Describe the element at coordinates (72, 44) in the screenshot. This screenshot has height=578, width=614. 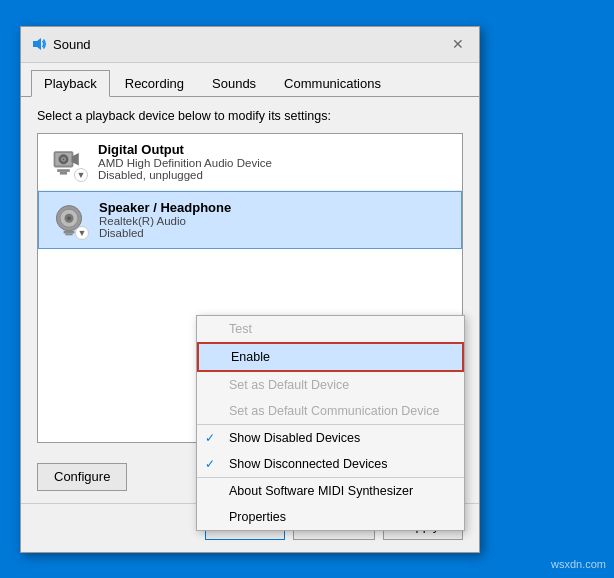
I see `dialog-title: Sound` at that location.